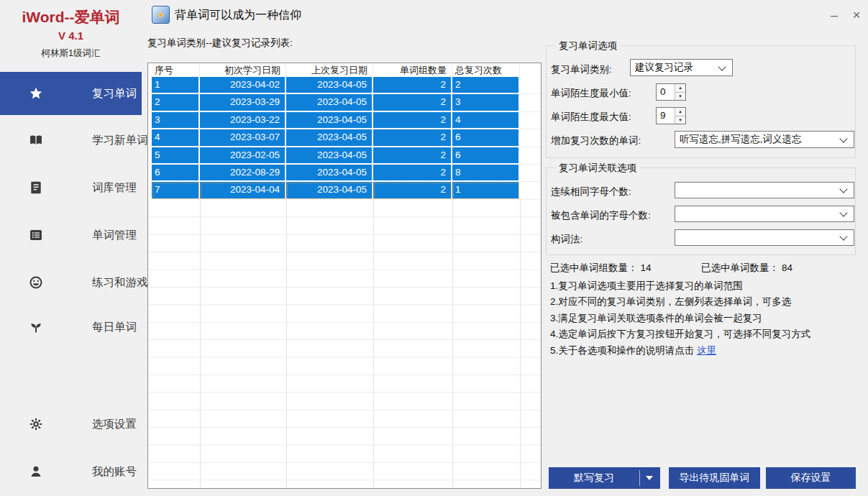 The image size is (868, 496). I want to click on export-words-button: 导出待巩固单词, so click(715, 478).